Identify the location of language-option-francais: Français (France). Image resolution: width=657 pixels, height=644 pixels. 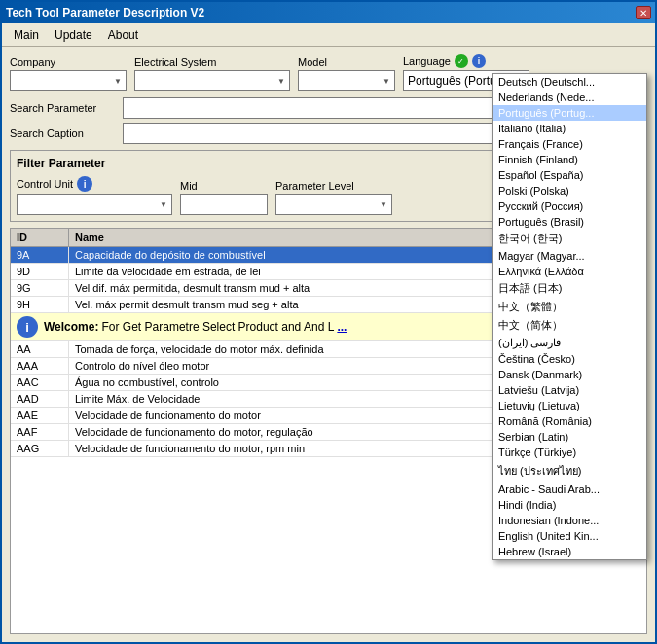
(569, 144).